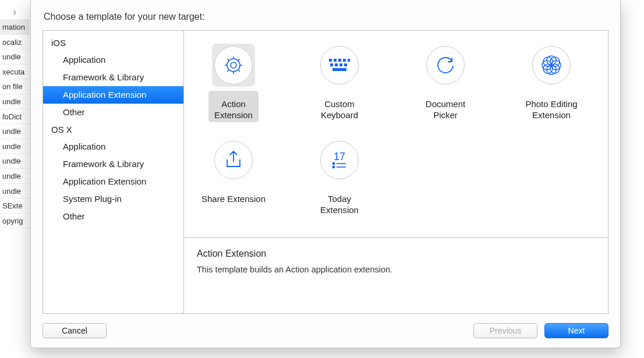 The height and width of the screenshot is (358, 644). What do you see at coordinates (396, 254) in the screenshot?
I see `detail-title: Action Extension` at bounding box center [396, 254].